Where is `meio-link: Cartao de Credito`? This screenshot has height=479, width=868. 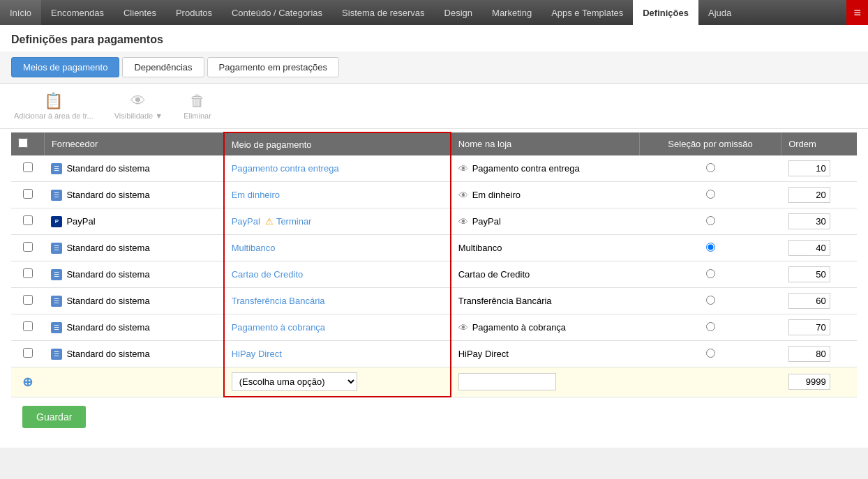
meio-link: Cartao de Credito is located at coordinates (268, 275).